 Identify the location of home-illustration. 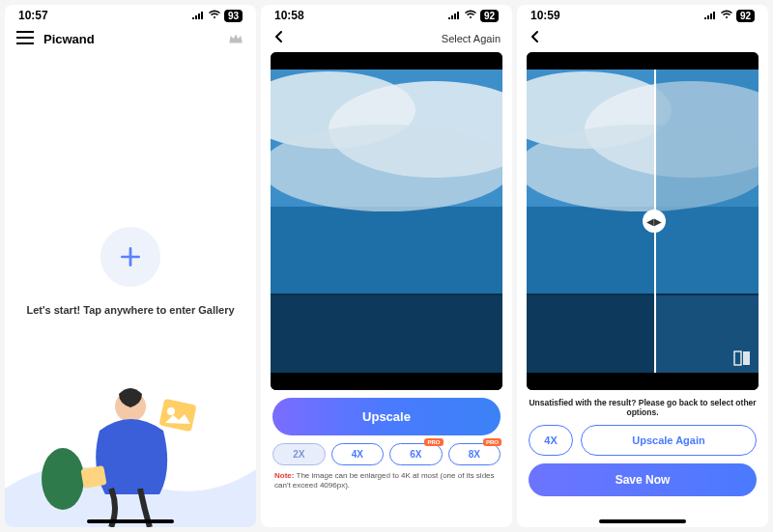
(130, 440).